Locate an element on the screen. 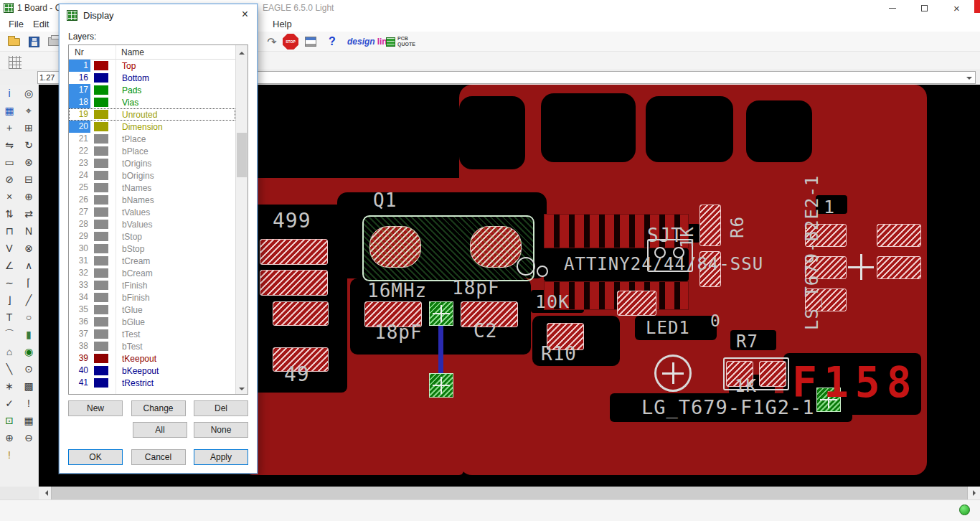 The width and height of the screenshot is (980, 521). bPlace: 22 bPlace is located at coordinates (152, 151).